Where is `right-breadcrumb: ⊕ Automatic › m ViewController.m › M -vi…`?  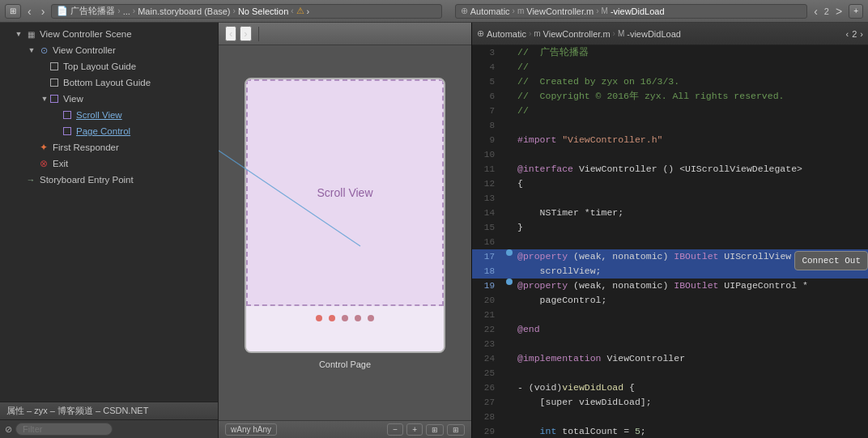
right-breadcrumb: ⊕ Automatic › m ViewController.m › M -vi… is located at coordinates (632, 11).